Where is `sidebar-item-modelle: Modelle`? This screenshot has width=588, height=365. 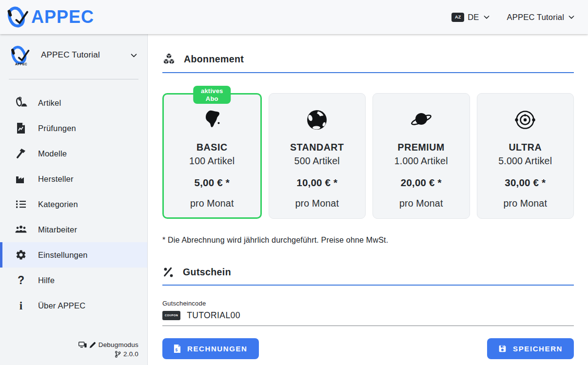 sidebar-item-modelle: Modelle is located at coordinates (74, 154).